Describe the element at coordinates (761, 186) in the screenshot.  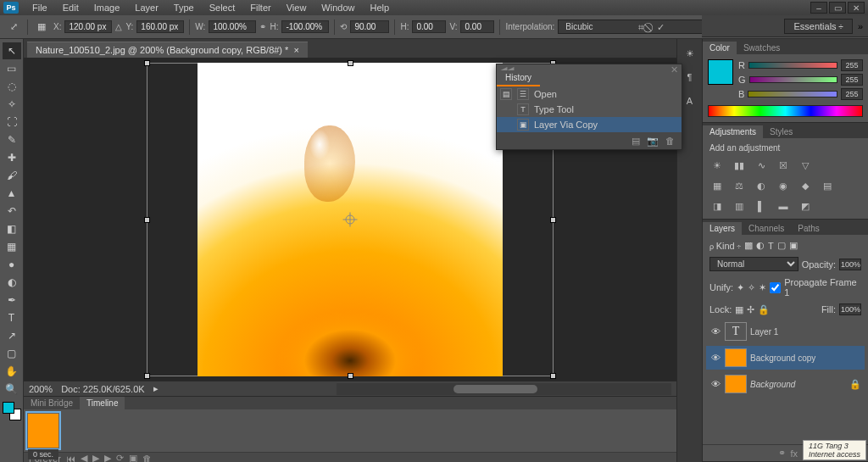
I see `bw-adj-icon: ◐` at that location.